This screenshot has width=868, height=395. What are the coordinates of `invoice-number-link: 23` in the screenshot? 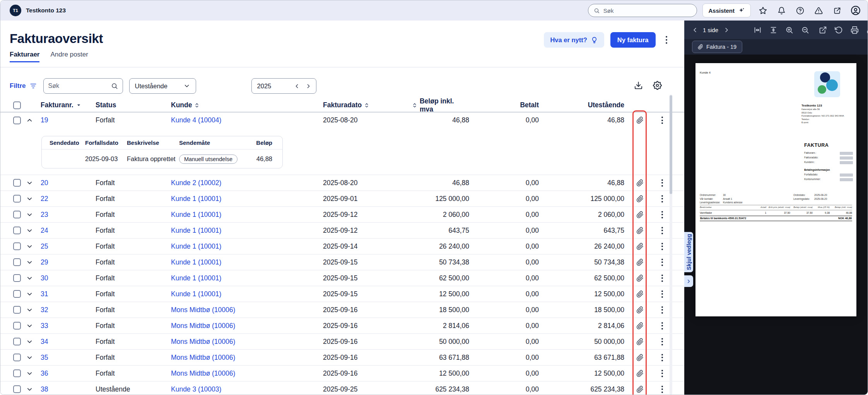 It's located at (68, 215).